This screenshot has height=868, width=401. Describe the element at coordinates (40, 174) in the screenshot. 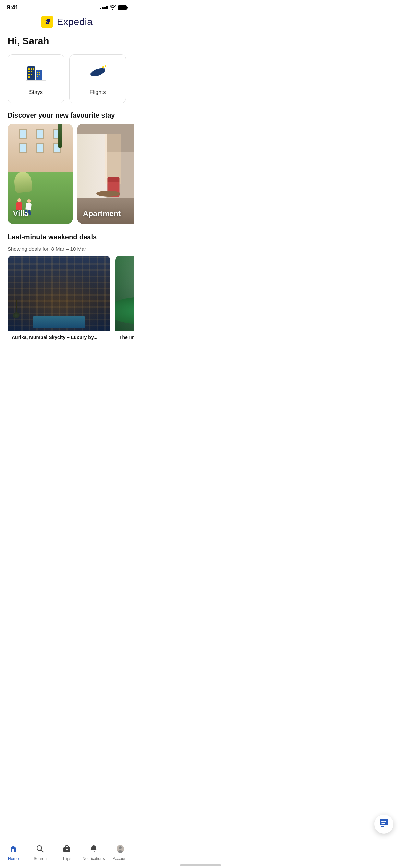

I see `villa-card: Villa` at that location.